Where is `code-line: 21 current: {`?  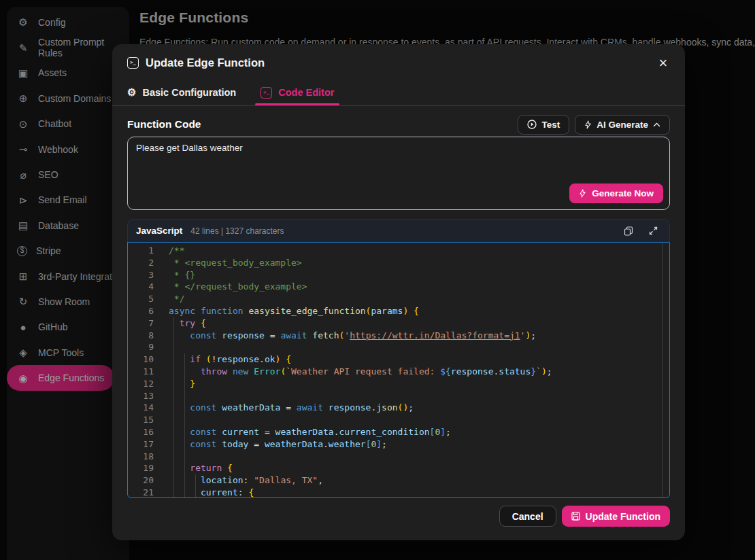 code-line: 21 current: { is located at coordinates (399, 492).